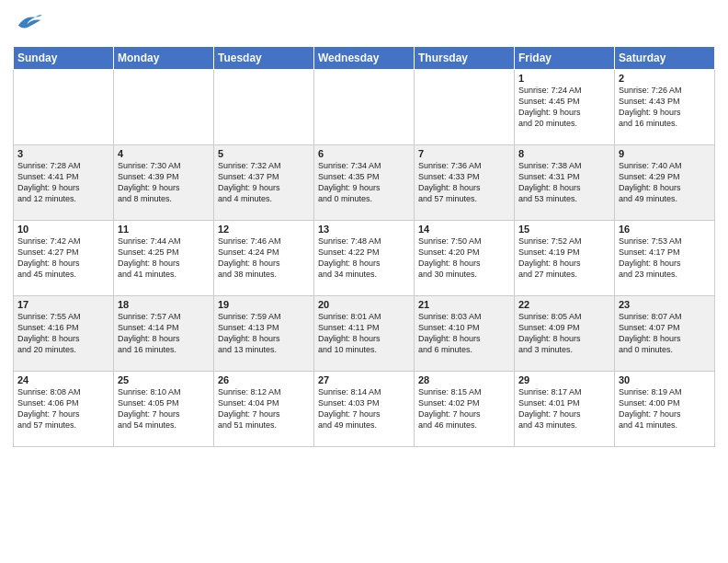 This screenshot has width=728, height=563. I want to click on day-number: 3, so click(63, 154).